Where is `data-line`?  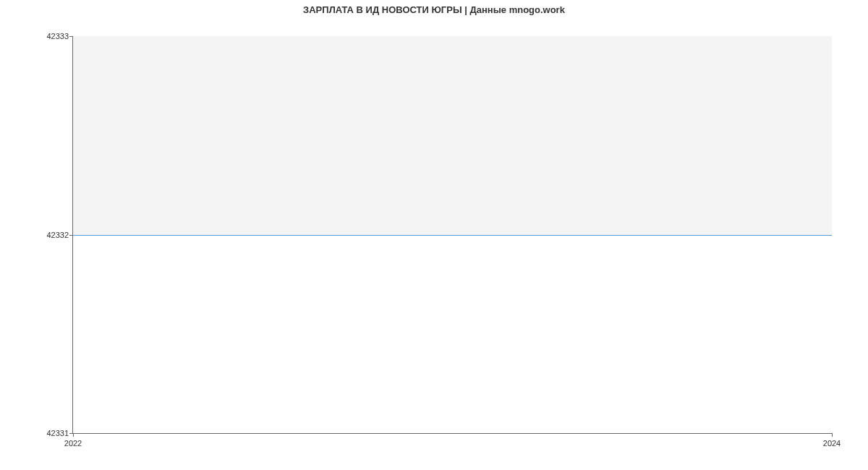 data-line is located at coordinates (453, 236).